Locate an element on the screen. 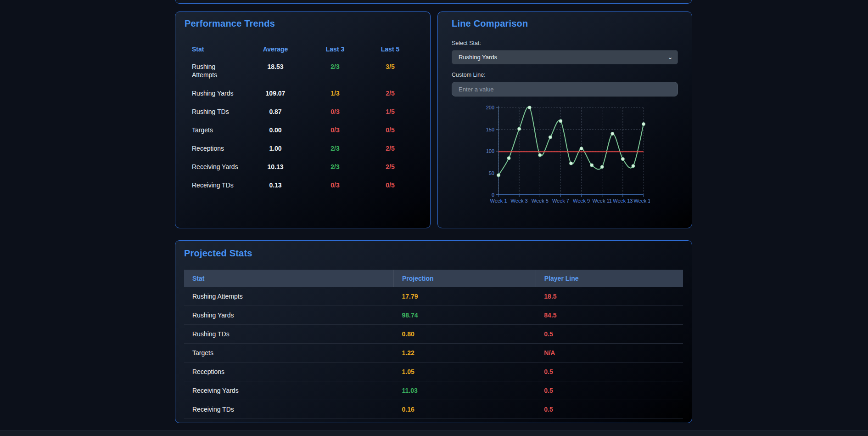  panel-title: Projected Stats is located at coordinates (433, 254).